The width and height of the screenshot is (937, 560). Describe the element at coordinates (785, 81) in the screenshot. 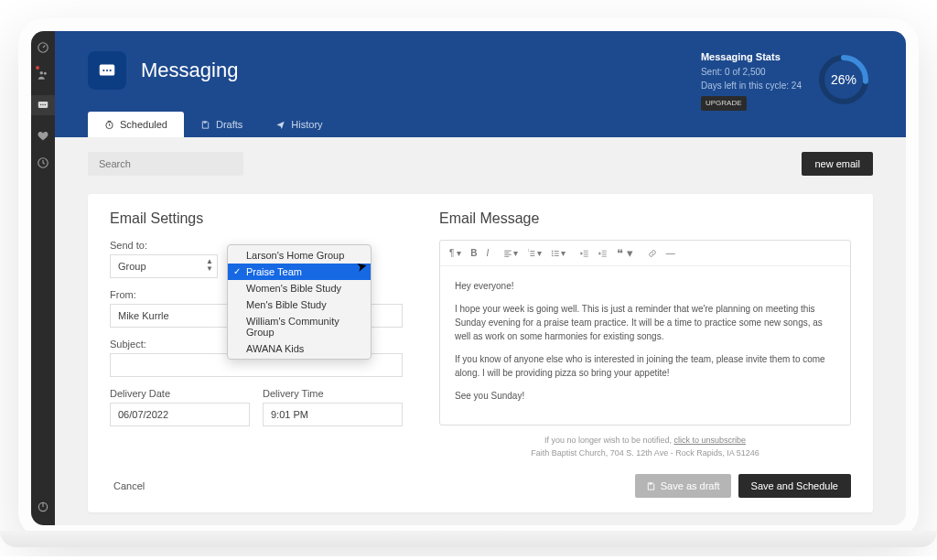

I see `messaging-stats: Messaging Stats Sent: 0 of 2,500 Days le…` at that location.